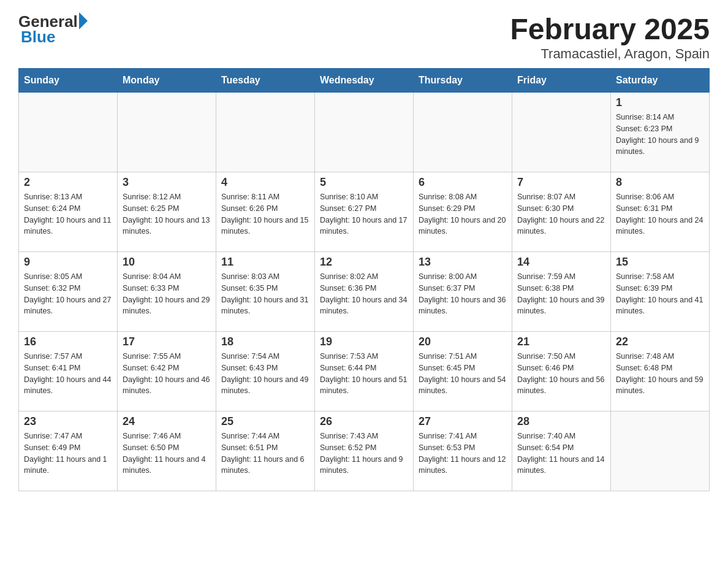  What do you see at coordinates (69, 451) in the screenshot?
I see `calendar-cell: 23Sunrise: 7:47 AMSunset: 6:49 PMDayligh…` at bounding box center [69, 451].